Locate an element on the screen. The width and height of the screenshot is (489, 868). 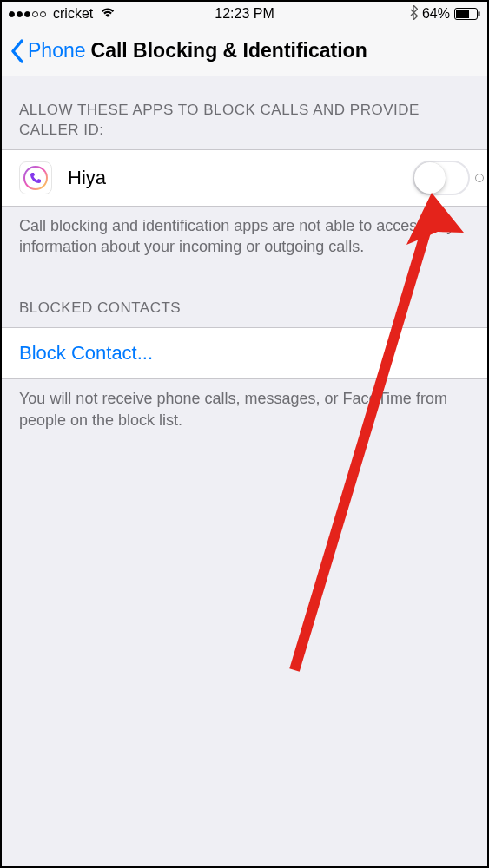
blocked-section-header: BLOCKED CONTACTS is located at coordinates (245, 297).